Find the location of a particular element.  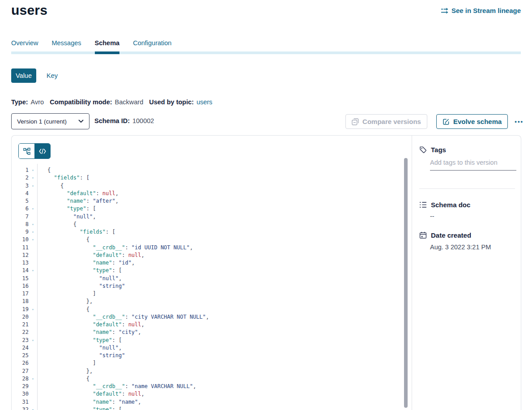

tags-title: Tags is located at coordinates (438, 149).